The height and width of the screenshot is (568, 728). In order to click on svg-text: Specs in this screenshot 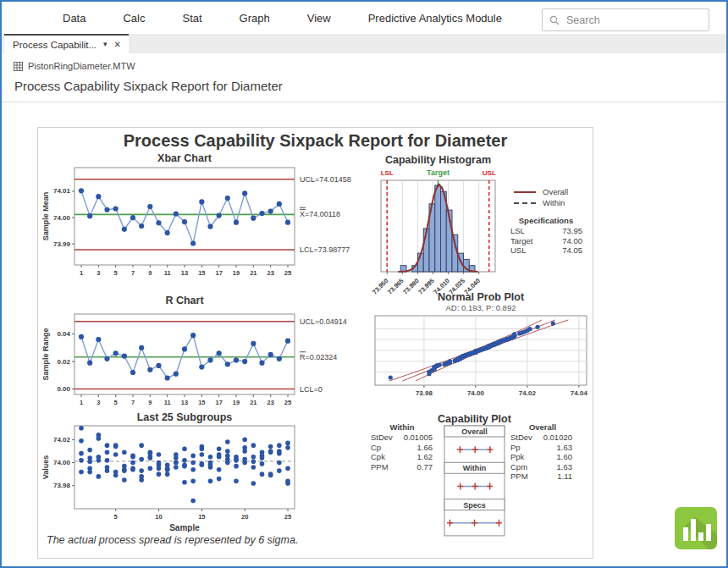, I will do `click(474, 505)`.